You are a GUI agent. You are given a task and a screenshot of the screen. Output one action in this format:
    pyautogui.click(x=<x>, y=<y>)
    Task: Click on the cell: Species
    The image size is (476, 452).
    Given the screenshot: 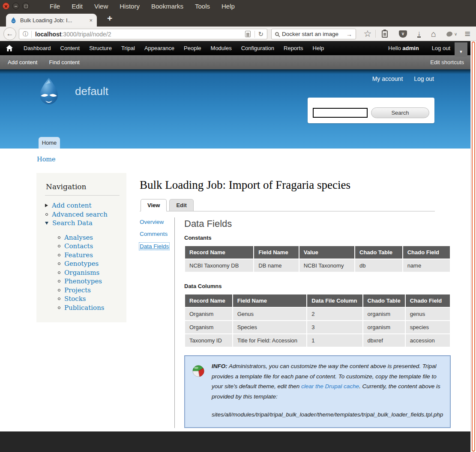 What is the action you would take?
    pyautogui.click(x=270, y=327)
    